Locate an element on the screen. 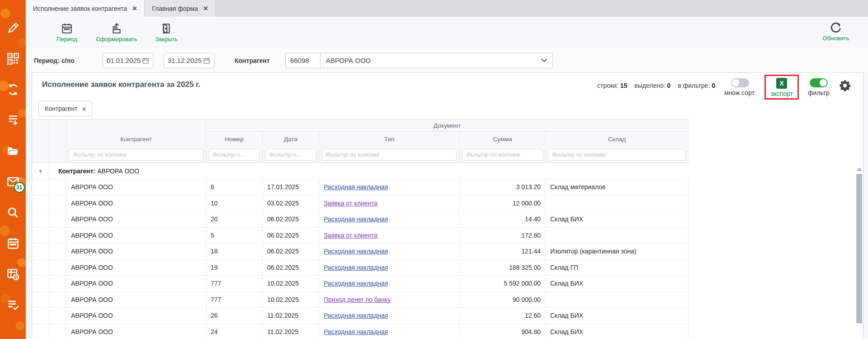 This screenshot has height=339, width=868. report-header: Исполнение заявок контрагента за 2025 г.… is located at coordinates (448, 87).